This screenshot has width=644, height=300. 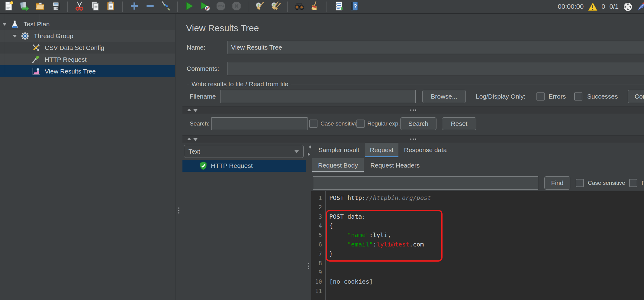 What do you see at coordinates (79, 7) in the screenshot?
I see `cut-icon` at bounding box center [79, 7].